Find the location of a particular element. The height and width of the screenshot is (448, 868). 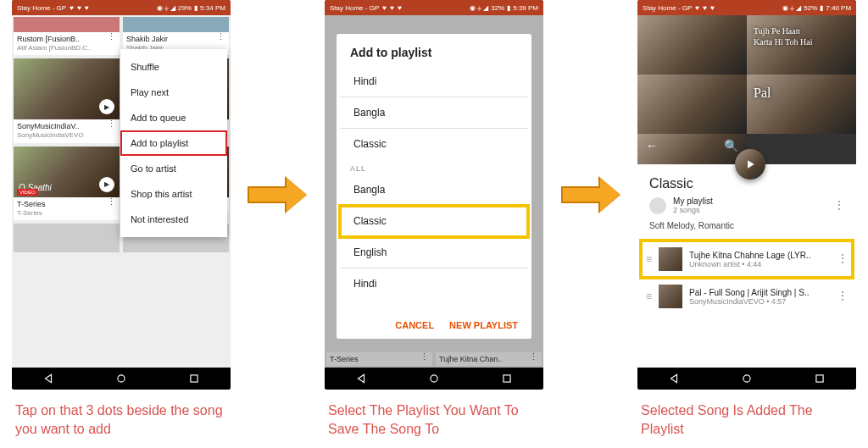

battery-label: 29% is located at coordinates (185, 8).